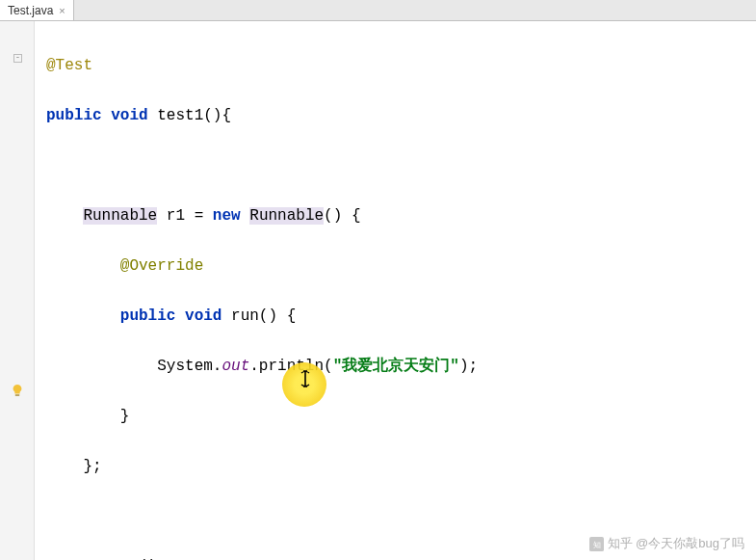 The height and width of the screenshot is (560, 756). I want to click on close-icon: ×, so click(62, 11).